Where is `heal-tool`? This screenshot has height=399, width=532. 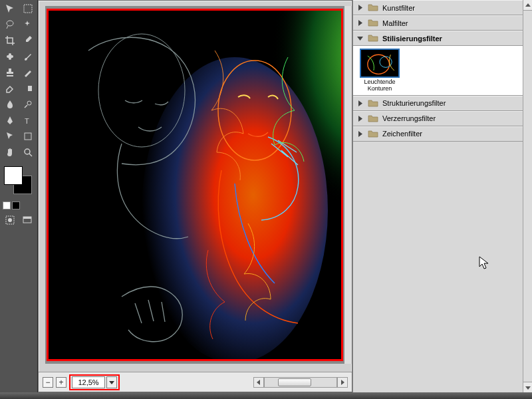 heal-tool is located at coordinates (9, 57).